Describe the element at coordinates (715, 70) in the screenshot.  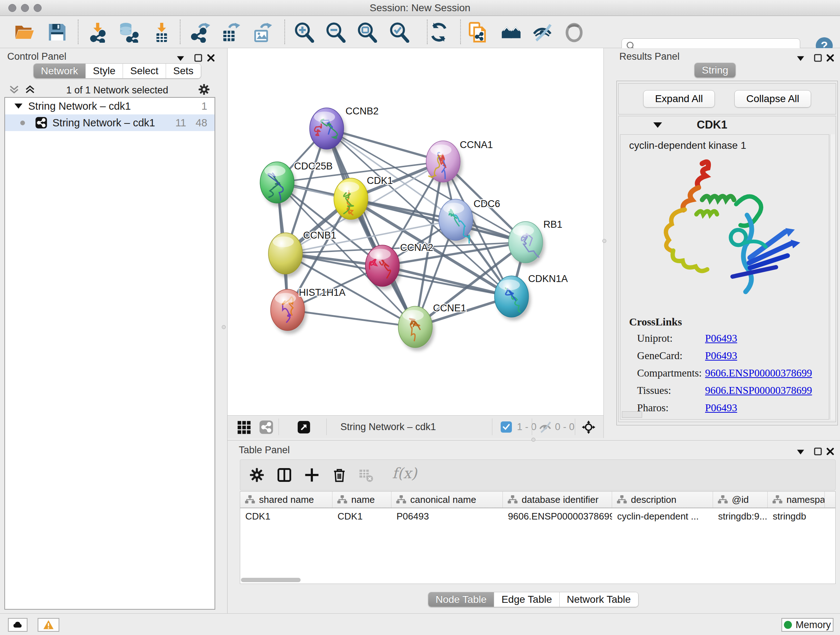
I see `tab-string: String` at that location.